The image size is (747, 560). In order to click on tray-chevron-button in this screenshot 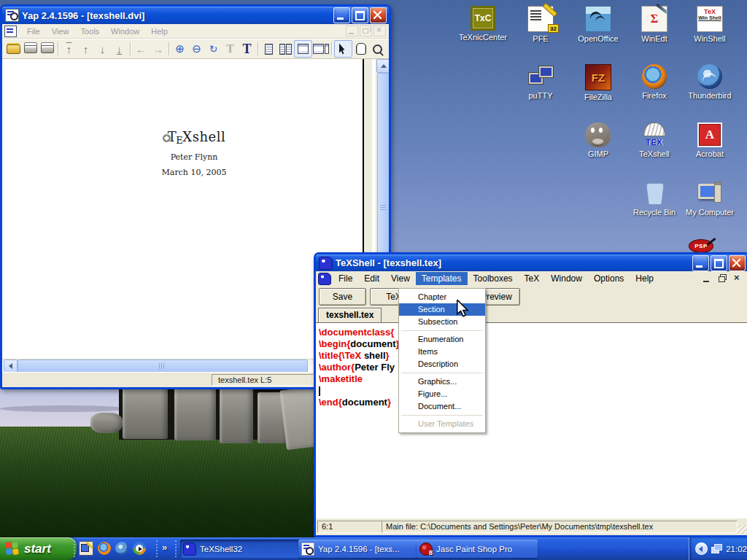, I will do `click(702, 548)`.